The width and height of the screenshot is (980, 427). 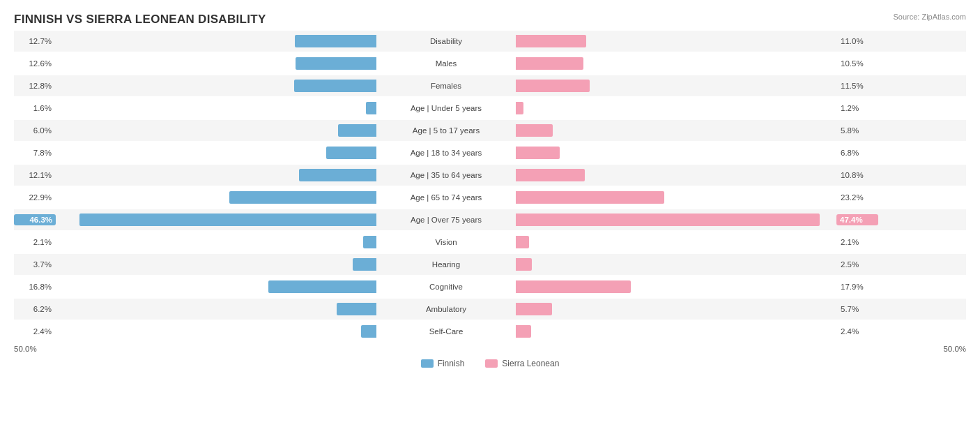 I want to click on bar-row: 7.8% Age | 18 to 34 years 6.8%, so click(x=490, y=153).